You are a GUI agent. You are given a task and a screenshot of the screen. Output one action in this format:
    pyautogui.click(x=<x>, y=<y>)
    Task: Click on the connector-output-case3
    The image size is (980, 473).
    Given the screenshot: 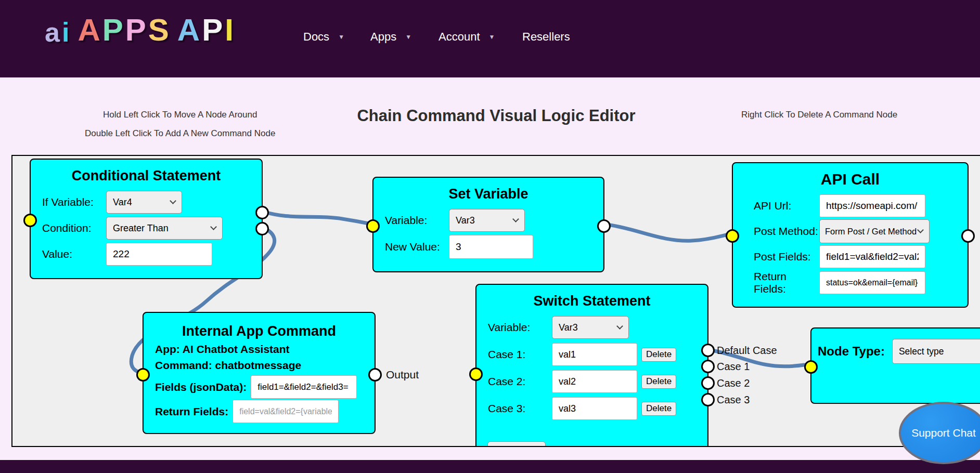 What is the action you would take?
    pyautogui.click(x=708, y=400)
    